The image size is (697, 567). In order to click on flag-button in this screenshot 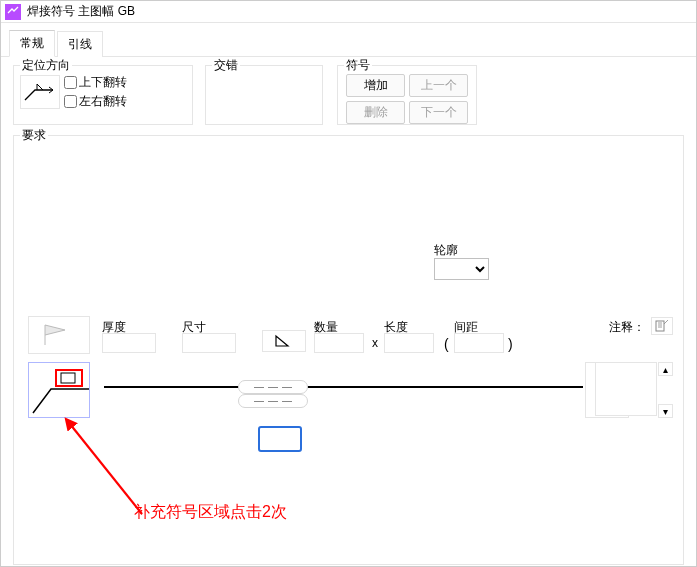, I will do `click(59, 335)`.